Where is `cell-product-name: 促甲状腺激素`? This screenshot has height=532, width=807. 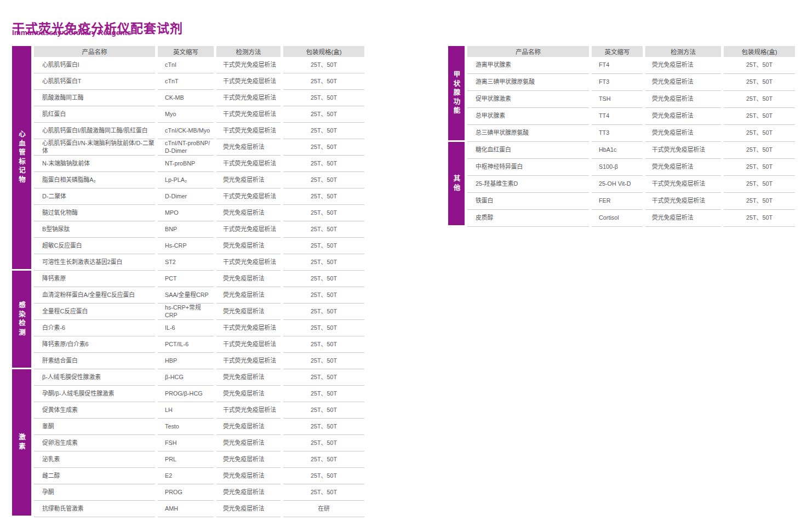
cell-product-name: 促甲状腺激素 is located at coordinates (528, 100).